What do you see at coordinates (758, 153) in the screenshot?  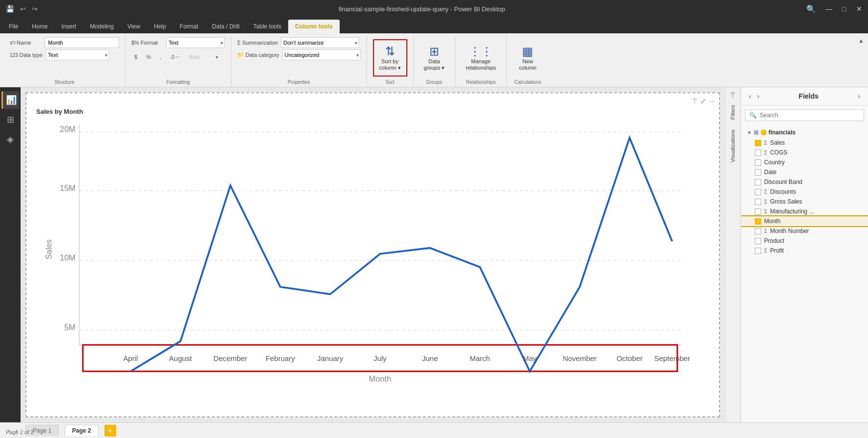 I see `field-checkbox-cogs` at bounding box center [758, 153].